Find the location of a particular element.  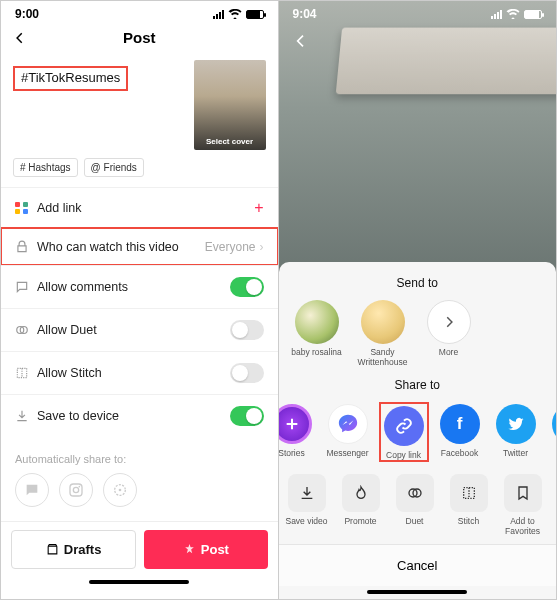

duet-row: Allow Duet is located at coordinates (140, 330).